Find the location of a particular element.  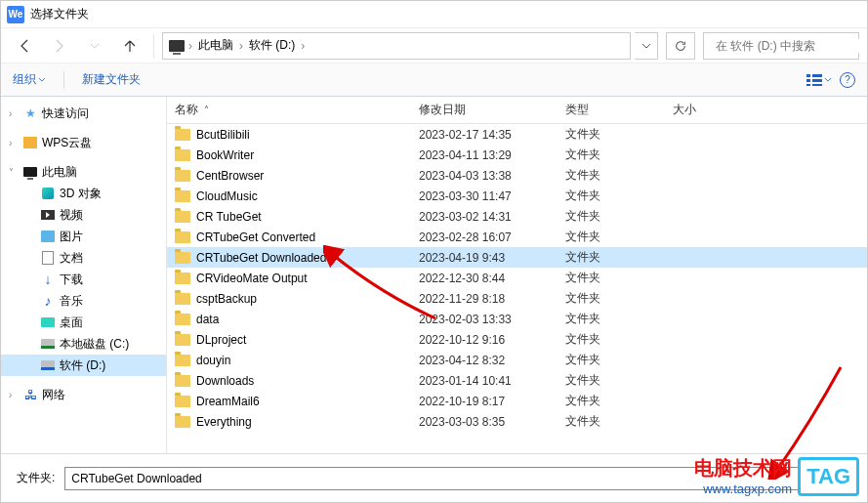

column-name: 名称˄ is located at coordinates (297, 109).